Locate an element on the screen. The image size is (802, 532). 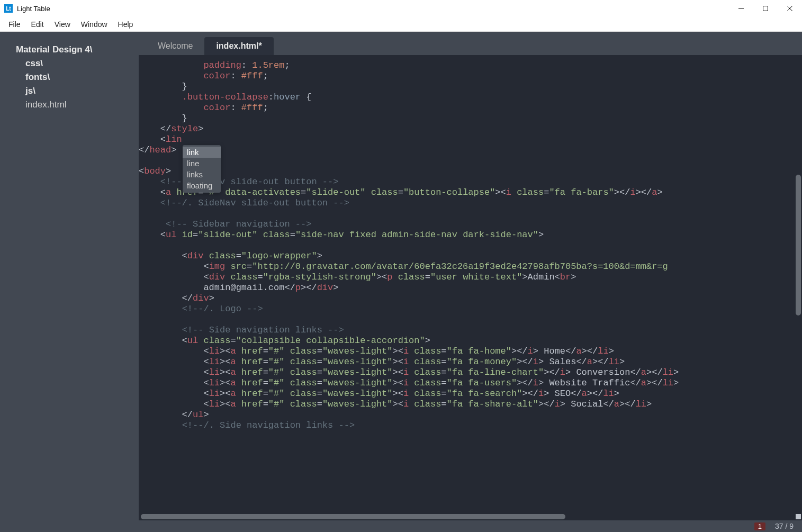
cursor-position: 37 / 9 is located at coordinates (785, 526).